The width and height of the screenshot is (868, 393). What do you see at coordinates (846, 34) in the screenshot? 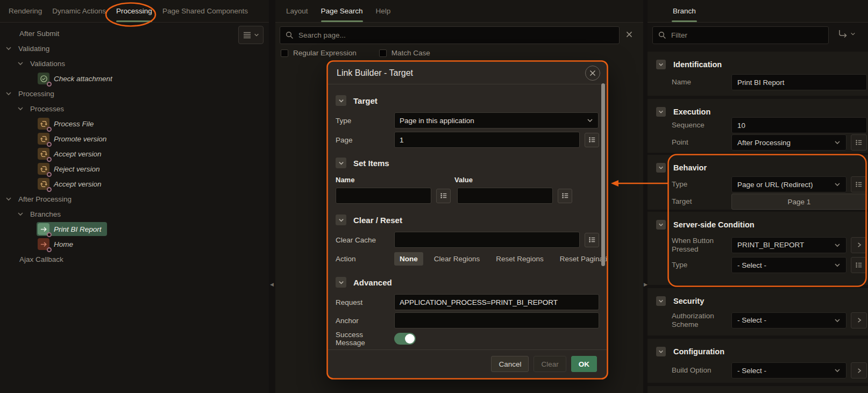
I see `go-to-component-icon` at bounding box center [846, 34].